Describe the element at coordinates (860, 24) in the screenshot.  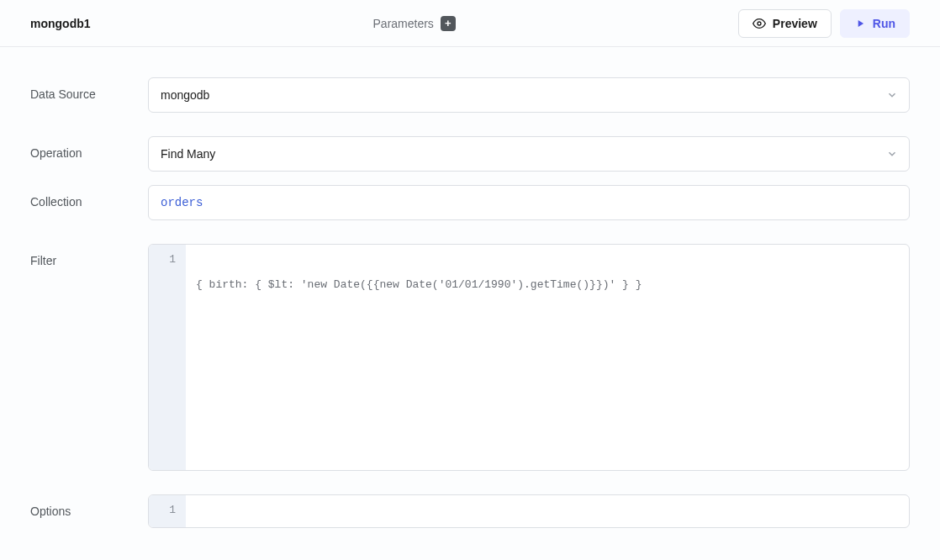
I see `play-icon` at that location.